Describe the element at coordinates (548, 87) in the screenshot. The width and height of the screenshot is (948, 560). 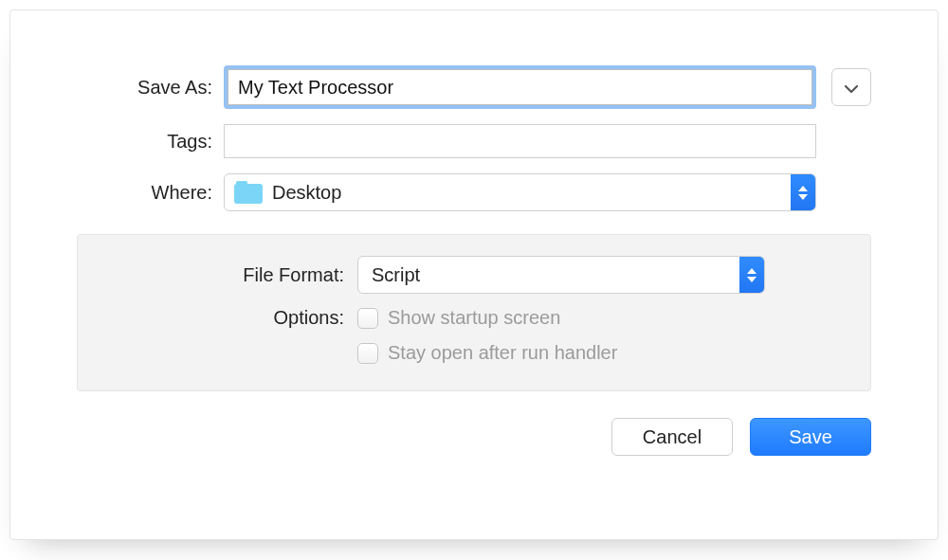
I see `save-as-field-wrap` at that location.